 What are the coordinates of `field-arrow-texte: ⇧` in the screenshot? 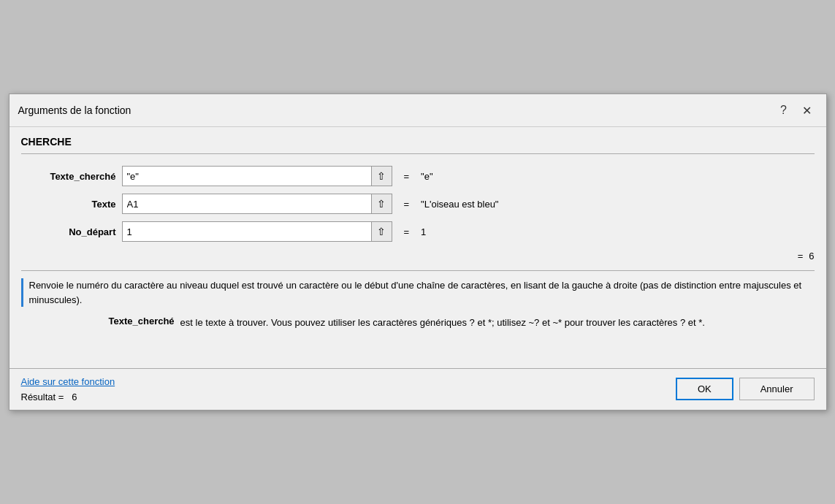 It's located at (381, 204).